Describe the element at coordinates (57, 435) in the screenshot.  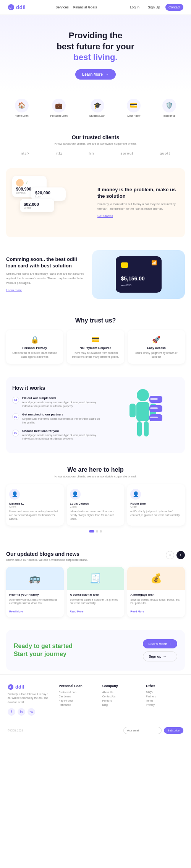
I see `how-step-3: 03 Choose best loan for you A mortgage l…` at that location.